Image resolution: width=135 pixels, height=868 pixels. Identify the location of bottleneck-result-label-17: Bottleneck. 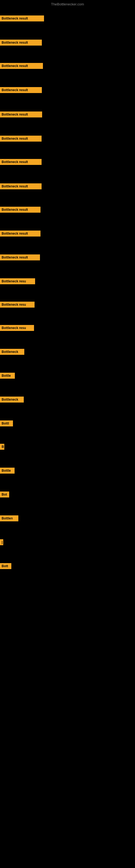
(12, 400).